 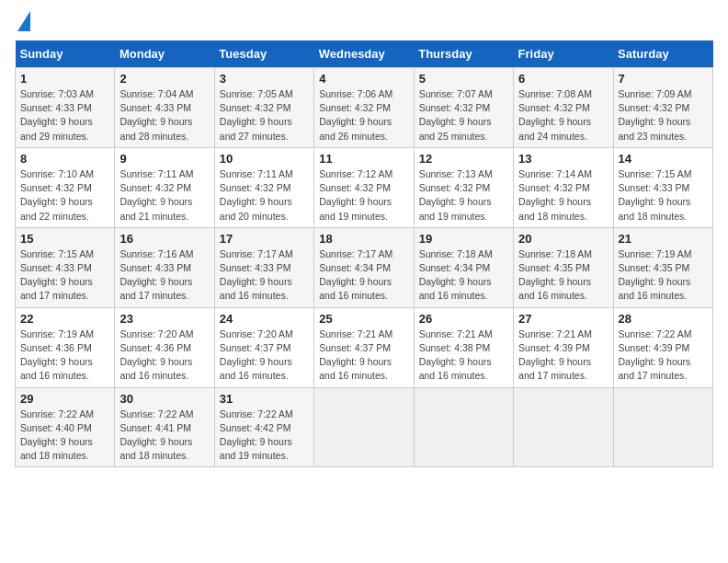 What do you see at coordinates (563, 54) in the screenshot?
I see `header-cell-friday: Friday` at bounding box center [563, 54].